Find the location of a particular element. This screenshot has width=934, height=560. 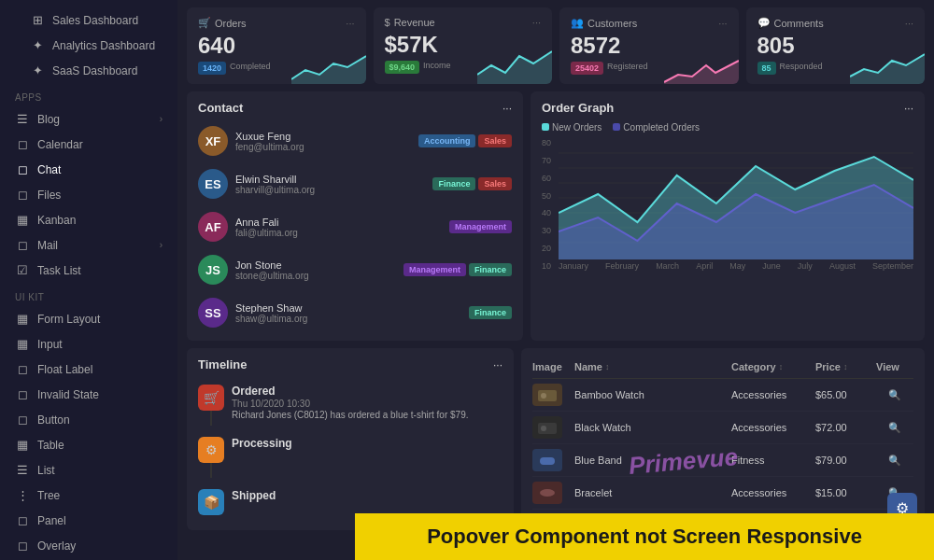

tag-management-2: Management is located at coordinates (480, 227).